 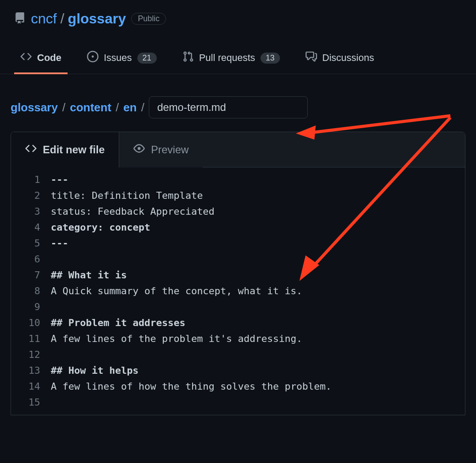 What do you see at coordinates (31, 339) in the screenshot?
I see `line-number: 11` at bounding box center [31, 339].